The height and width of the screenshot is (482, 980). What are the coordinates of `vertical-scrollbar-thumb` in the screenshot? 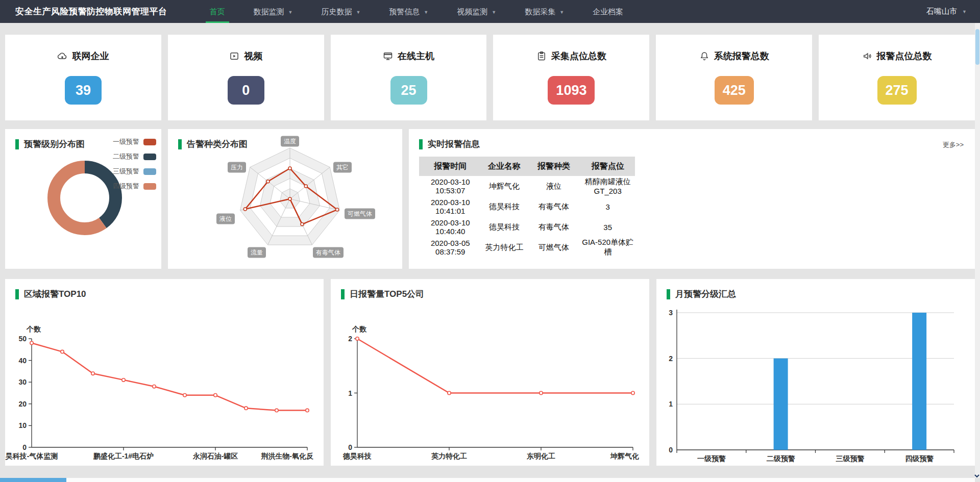 It's located at (977, 47).